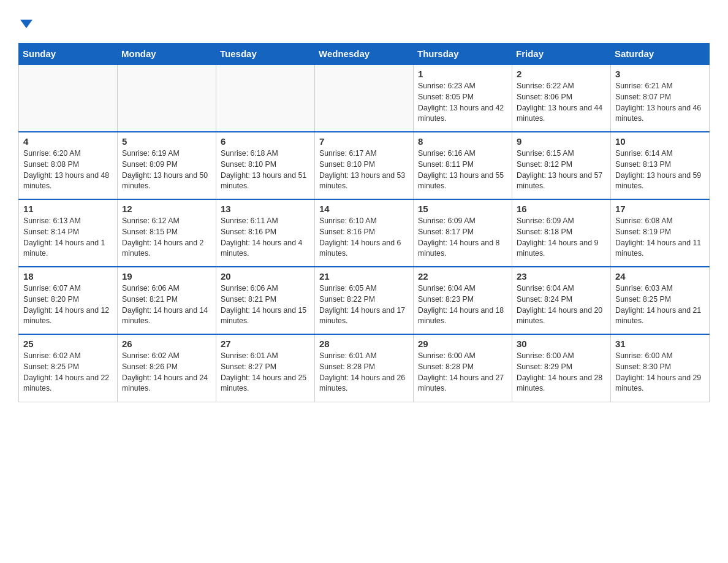  I want to click on day-info: Sunrise: 6:15 AM Sunset: 8:12 PM Dayligh…, so click(561, 170).